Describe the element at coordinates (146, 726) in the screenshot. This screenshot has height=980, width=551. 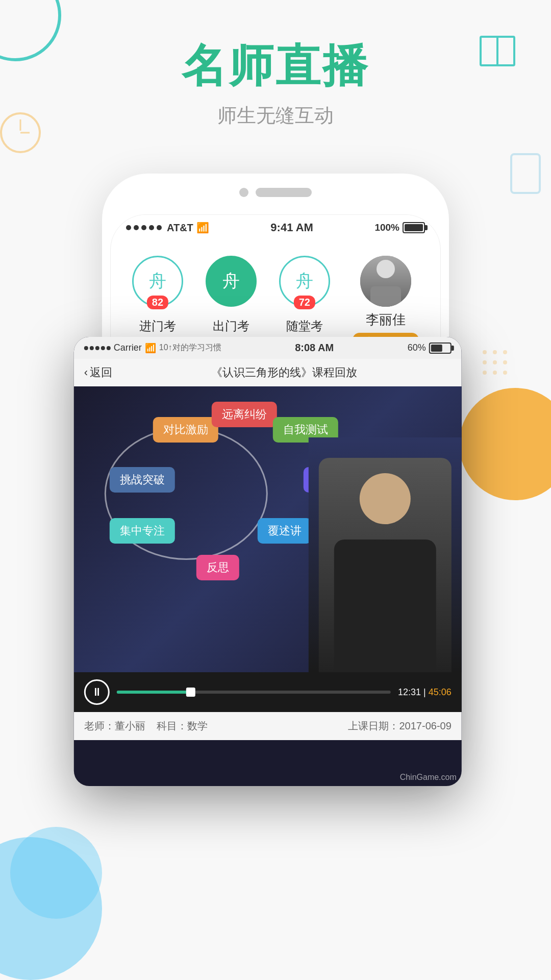
I see `teacher-info: 老师：董小丽 科目：数学` at that location.